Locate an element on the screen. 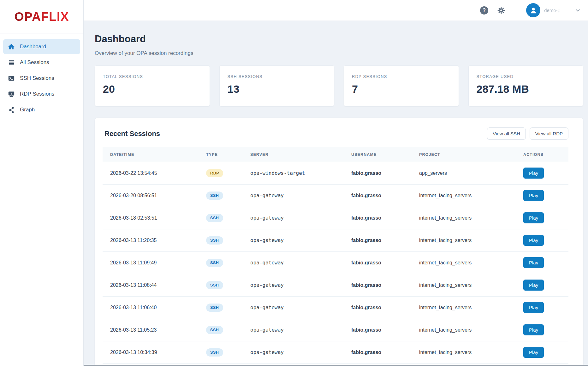  sidebar-item-graph: Graph is located at coordinates (42, 110).